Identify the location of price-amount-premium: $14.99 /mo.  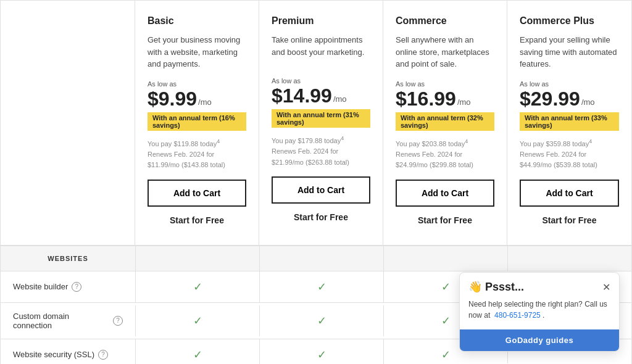
(321, 96).